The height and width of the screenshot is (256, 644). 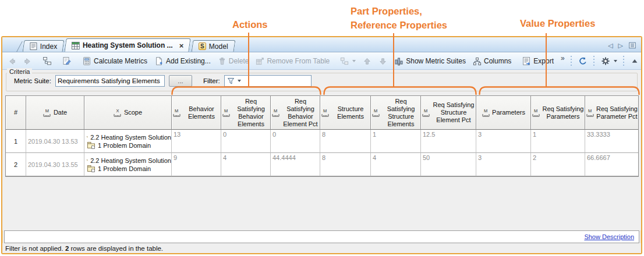 What do you see at coordinates (222, 62) in the screenshot?
I see `trash-icon` at bounding box center [222, 62].